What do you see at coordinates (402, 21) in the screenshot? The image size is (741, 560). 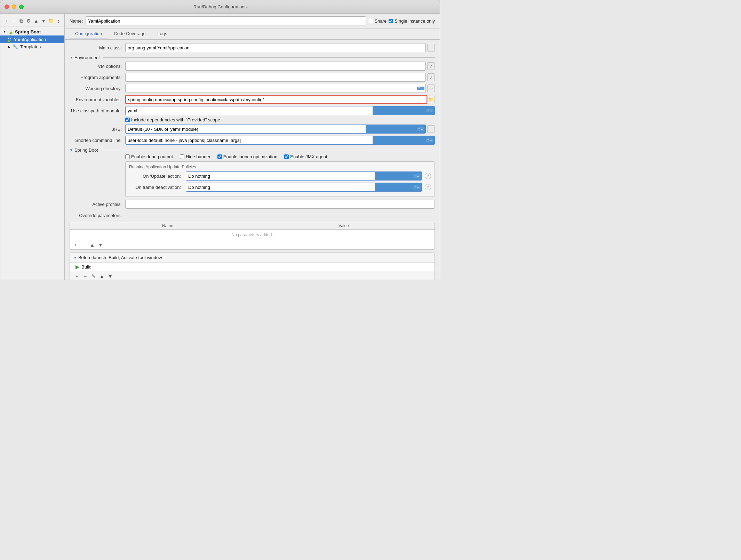 I see `share-area: Share Single instance only` at bounding box center [402, 21].